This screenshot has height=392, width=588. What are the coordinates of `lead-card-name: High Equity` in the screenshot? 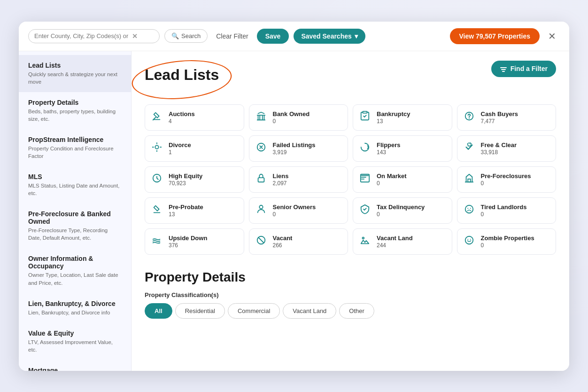 It's located at (186, 176).